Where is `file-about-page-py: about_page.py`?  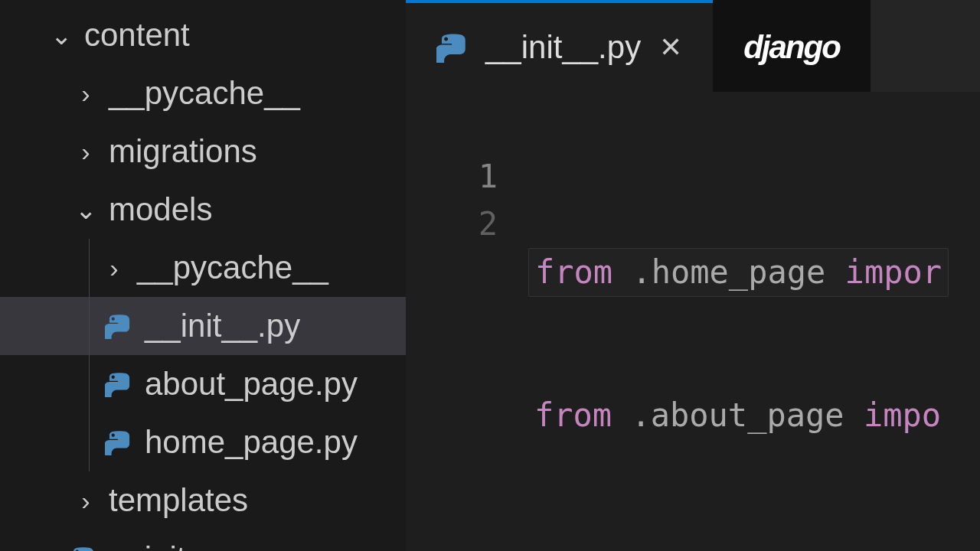
file-about-page-py: about_page.py is located at coordinates (203, 384).